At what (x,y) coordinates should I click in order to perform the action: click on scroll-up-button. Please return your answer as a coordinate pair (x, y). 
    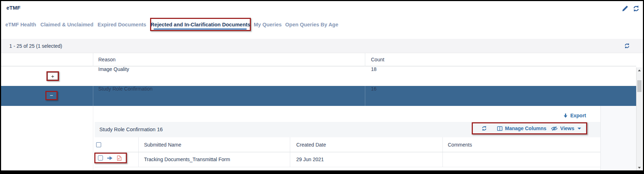
    Looking at the image, I should click on (639, 70).